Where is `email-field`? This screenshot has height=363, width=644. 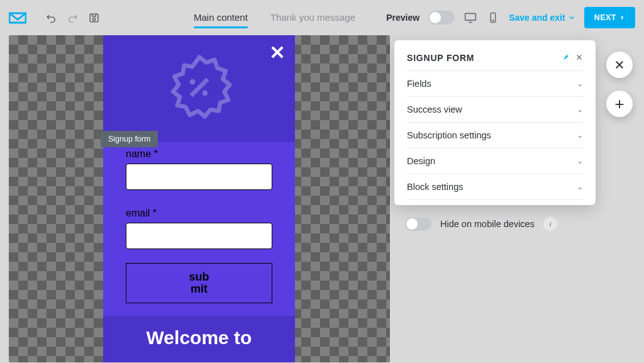 email-field is located at coordinates (199, 236).